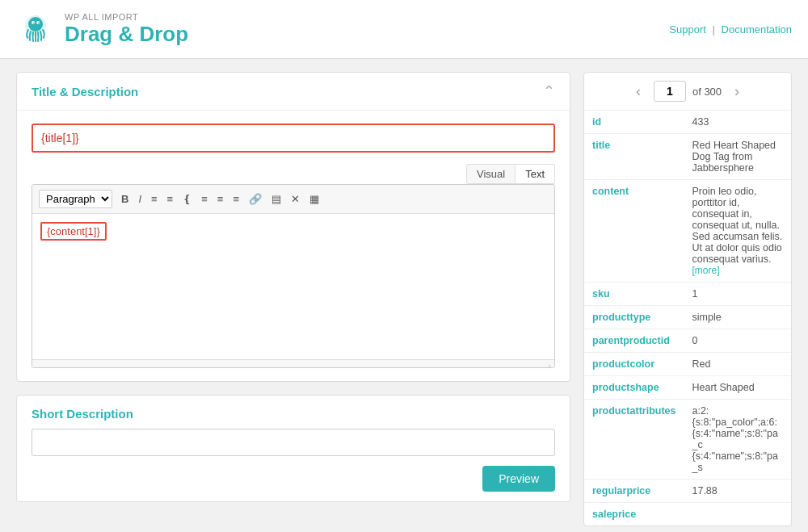  I want to click on more-link: [more], so click(737, 270).